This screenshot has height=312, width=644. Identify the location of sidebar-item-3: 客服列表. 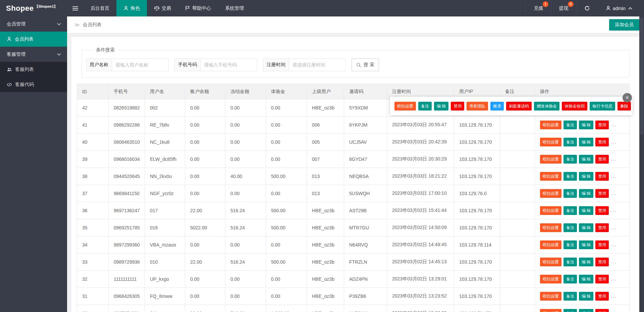
(34, 69).